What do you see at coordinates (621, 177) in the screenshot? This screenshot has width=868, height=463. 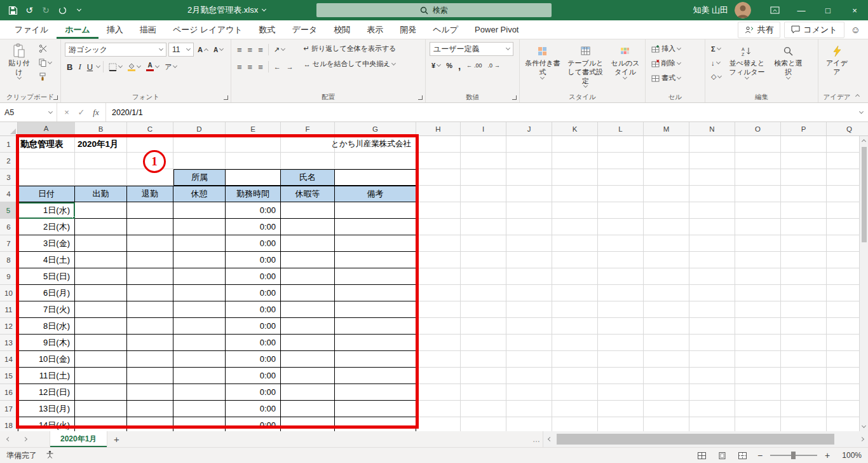 I see `cell-L3` at bounding box center [621, 177].